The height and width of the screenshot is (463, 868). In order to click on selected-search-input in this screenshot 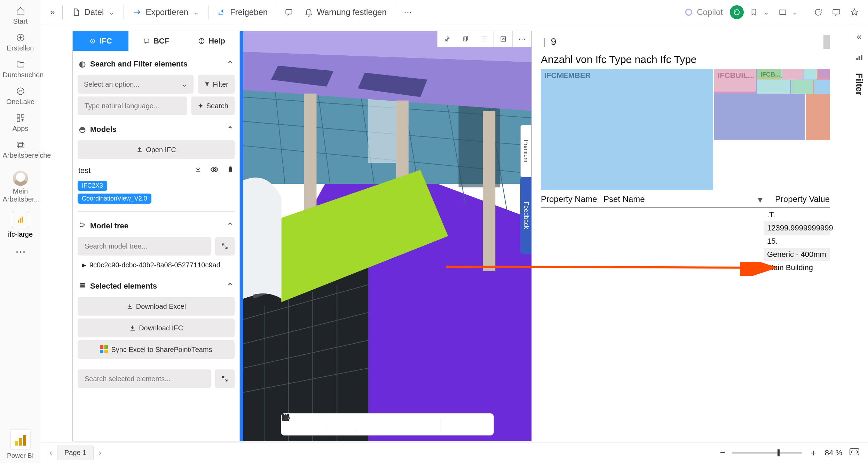, I will do `click(144, 379)`.